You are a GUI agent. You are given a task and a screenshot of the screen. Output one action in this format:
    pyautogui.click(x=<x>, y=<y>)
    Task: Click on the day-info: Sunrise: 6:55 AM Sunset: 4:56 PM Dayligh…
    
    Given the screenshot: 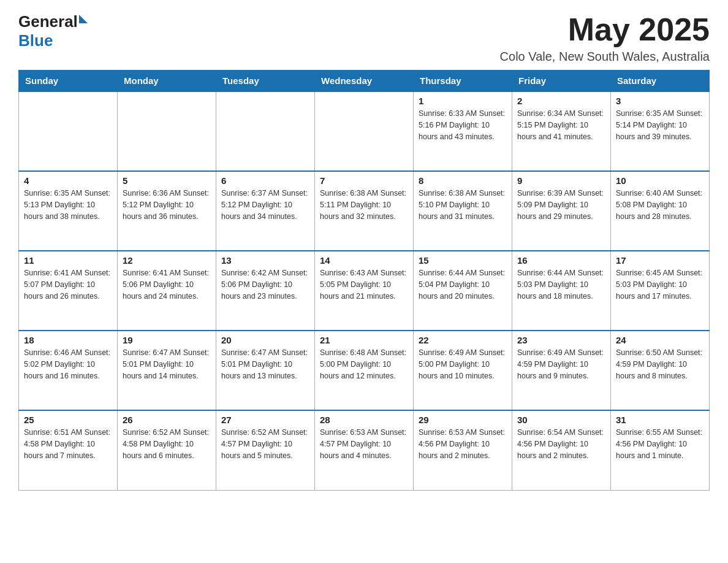 What is the action you would take?
    pyautogui.click(x=660, y=444)
    